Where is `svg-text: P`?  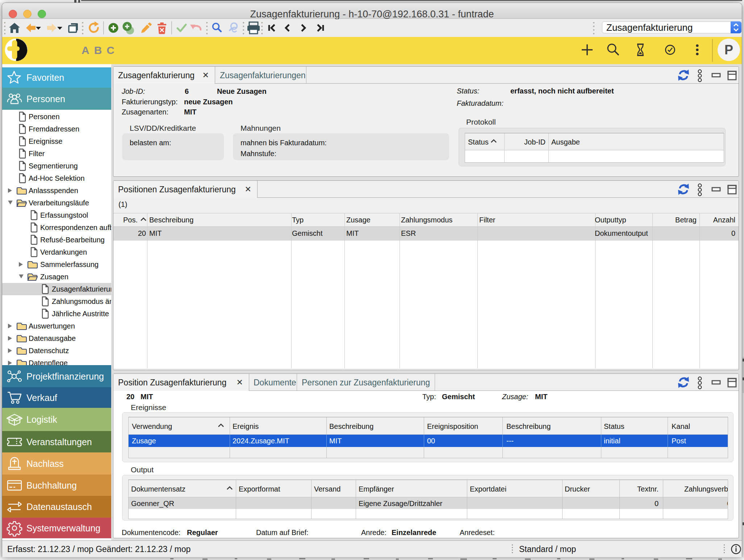 svg-text: P is located at coordinates (729, 50).